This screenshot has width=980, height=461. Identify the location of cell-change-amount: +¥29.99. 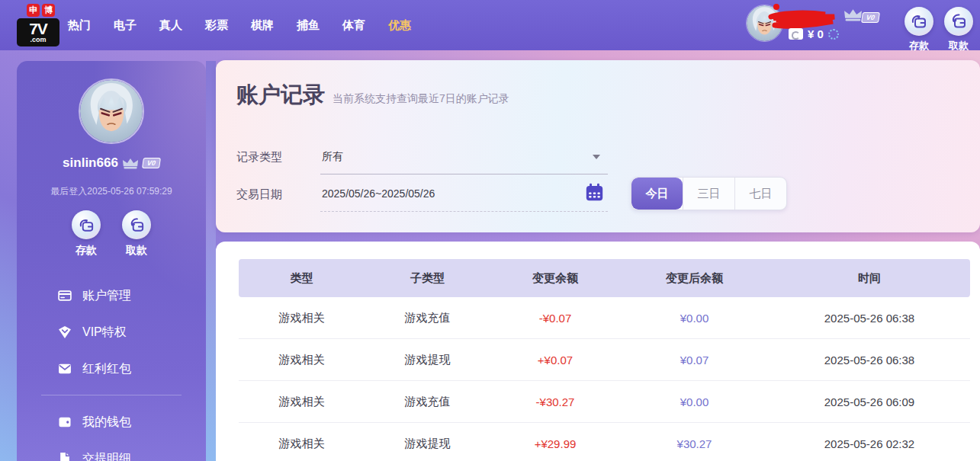
(555, 443).